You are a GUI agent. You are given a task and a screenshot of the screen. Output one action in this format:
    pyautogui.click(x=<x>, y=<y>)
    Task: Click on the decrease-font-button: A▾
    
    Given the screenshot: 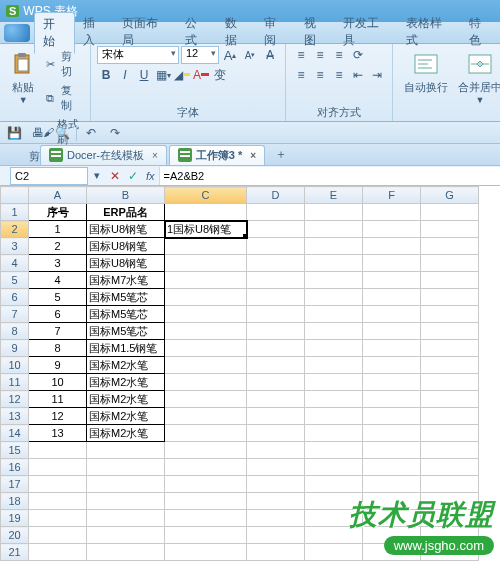 What is the action you would take?
    pyautogui.click(x=250, y=55)
    